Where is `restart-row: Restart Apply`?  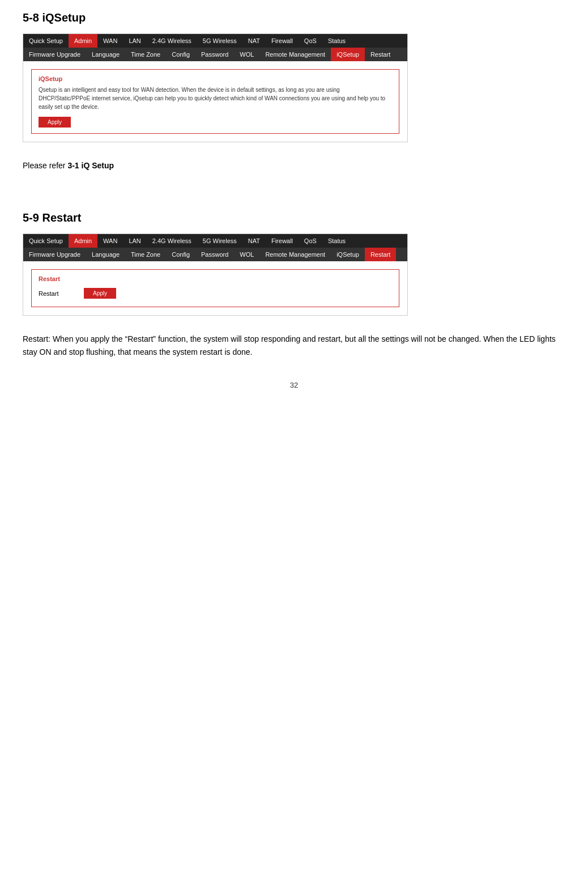
restart-row: Restart Apply is located at coordinates (215, 294).